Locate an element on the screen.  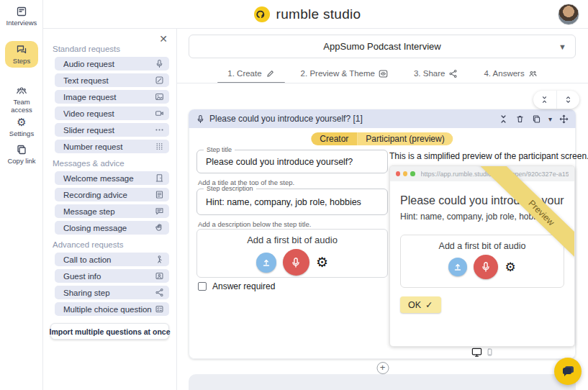
duplicate-step-button is located at coordinates (537, 119).